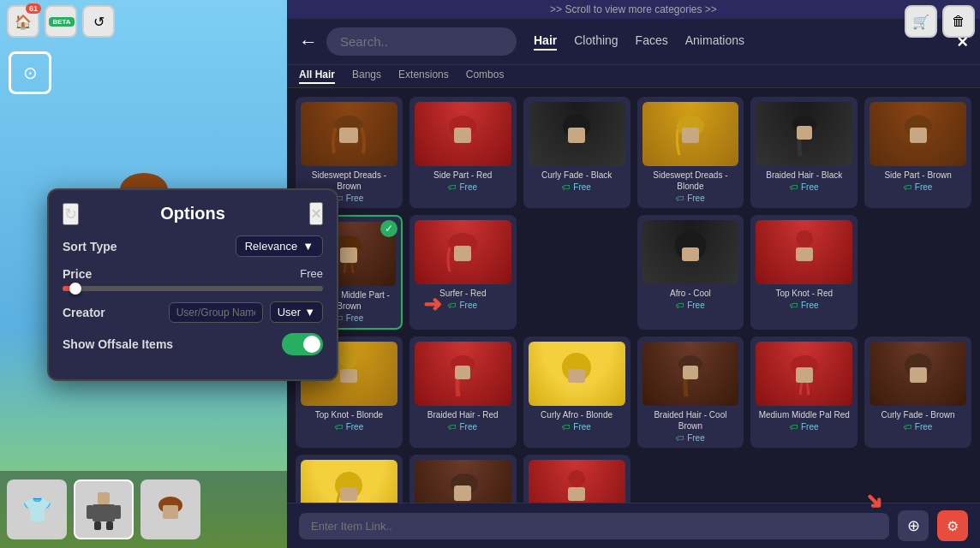  Describe the element at coordinates (804, 293) in the screenshot. I see `item-name: Top Knot - Red` at that location.